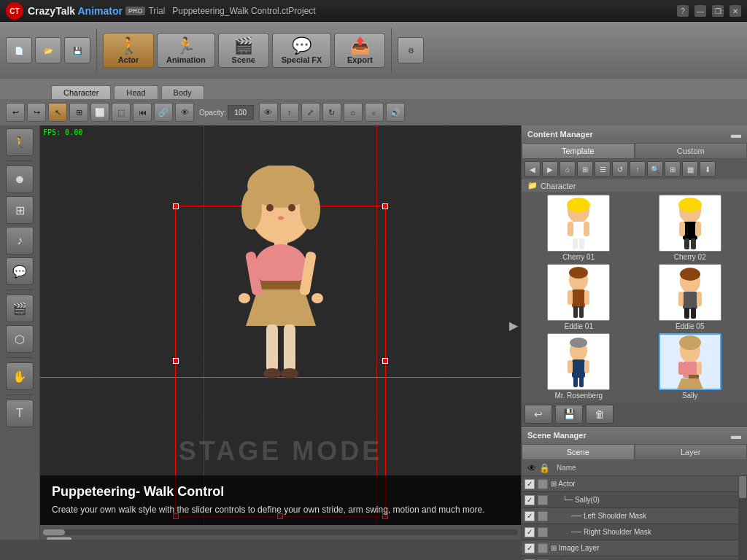 This screenshot has height=560, width=747. What do you see at coordinates (244, 50) in the screenshot?
I see `scene-button: 🎬 Scene` at bounding box center [244, 50].